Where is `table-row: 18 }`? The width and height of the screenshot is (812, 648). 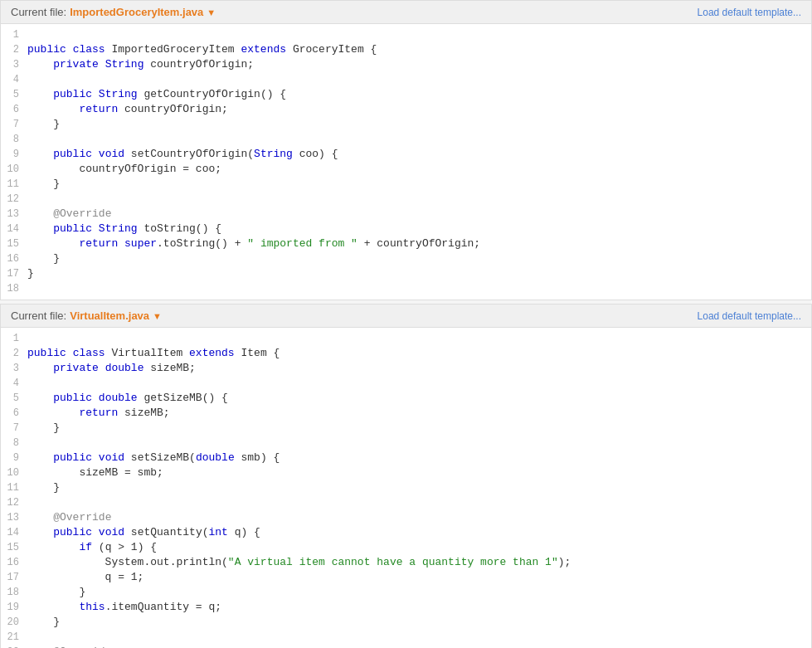 table-row: 18 } is located at coordinates (406, 592).